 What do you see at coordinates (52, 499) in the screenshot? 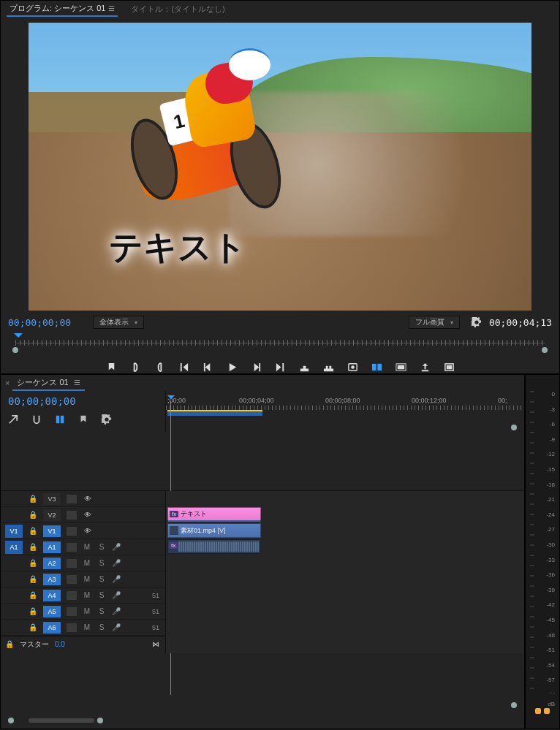
I see `track-target-v3: V3` at bounding box center [52, 499].